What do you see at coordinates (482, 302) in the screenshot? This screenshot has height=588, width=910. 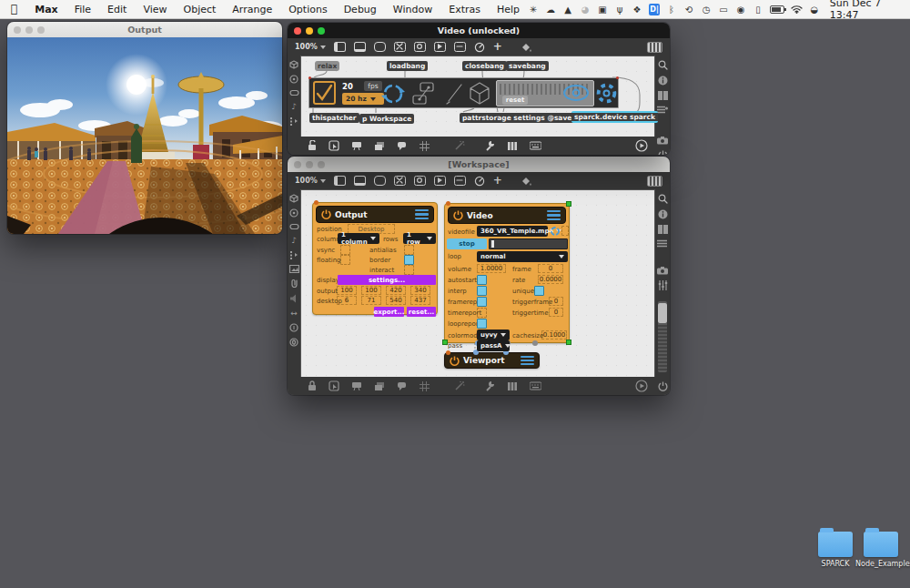 I see `framereport-checkbox` at bounding box center [482, 302].